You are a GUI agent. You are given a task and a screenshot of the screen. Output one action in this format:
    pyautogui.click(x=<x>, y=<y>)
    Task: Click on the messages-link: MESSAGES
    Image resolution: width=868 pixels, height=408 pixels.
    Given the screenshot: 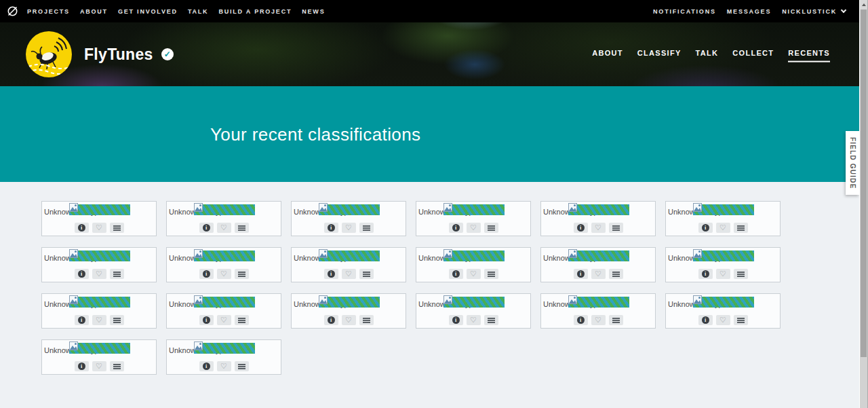 What is the action you would take?
    pyautogui.click(x=749, y=12)
    